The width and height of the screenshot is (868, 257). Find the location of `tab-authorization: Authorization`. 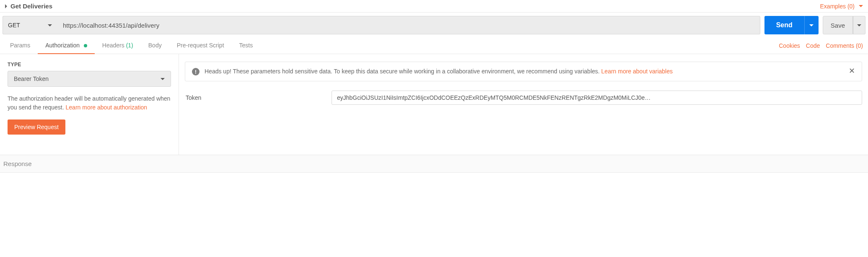

tab-authorization: Authorization is located at coordinates (66, 46).